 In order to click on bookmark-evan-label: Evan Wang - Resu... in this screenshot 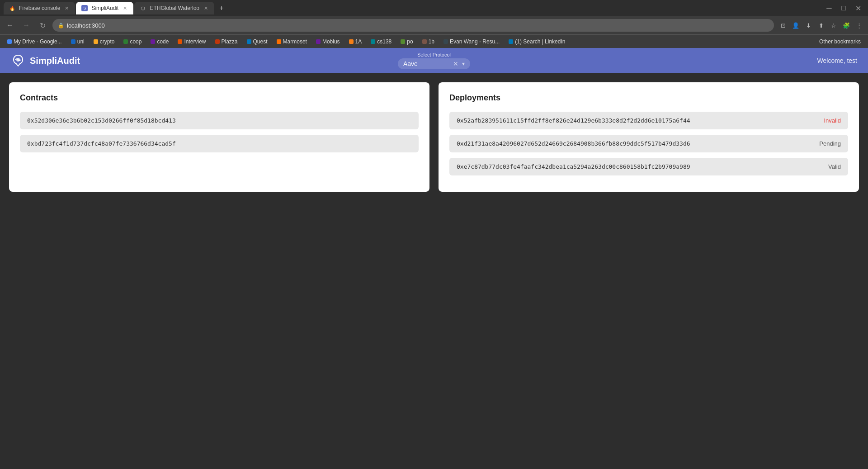, I will do `click(475, 42)`.